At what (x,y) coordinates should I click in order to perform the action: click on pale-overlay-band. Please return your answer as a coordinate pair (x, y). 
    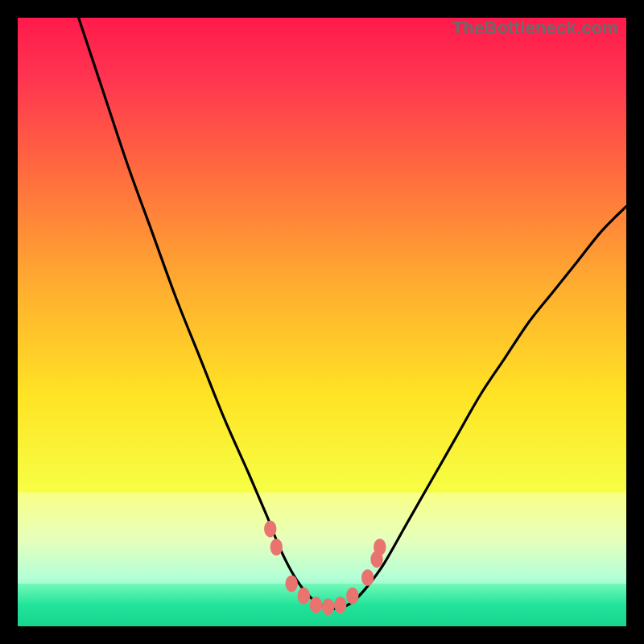
    Looking at the image, I should click on (322, 538).